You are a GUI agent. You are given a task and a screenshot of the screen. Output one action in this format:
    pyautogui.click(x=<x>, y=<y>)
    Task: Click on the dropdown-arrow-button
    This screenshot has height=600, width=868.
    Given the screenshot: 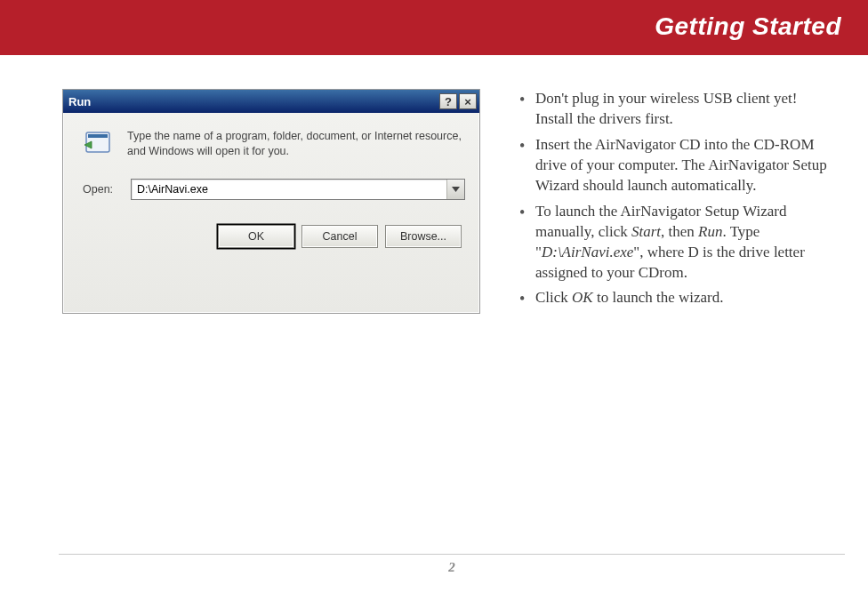 What is the action you would take?
    pyautogui.click(x=455, y=189)
    